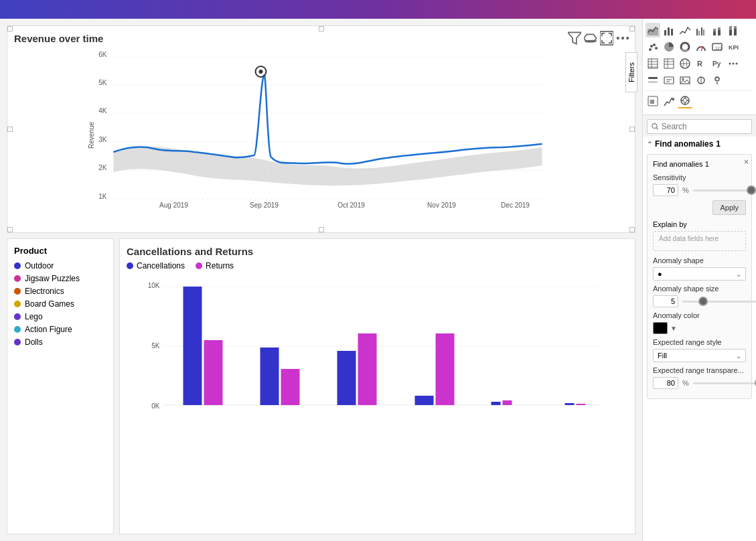  Describe the element at coordinates (685, 64) in the screenshot. I see `tb-map-icon` at that location.